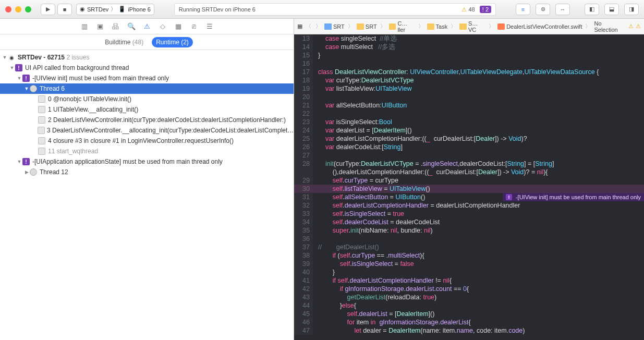 This screenshot has height=340, width=644. Describe the element at coordinates (178, 26) in the screenshot. I see `debug-nav-icon: ▦` at that location.